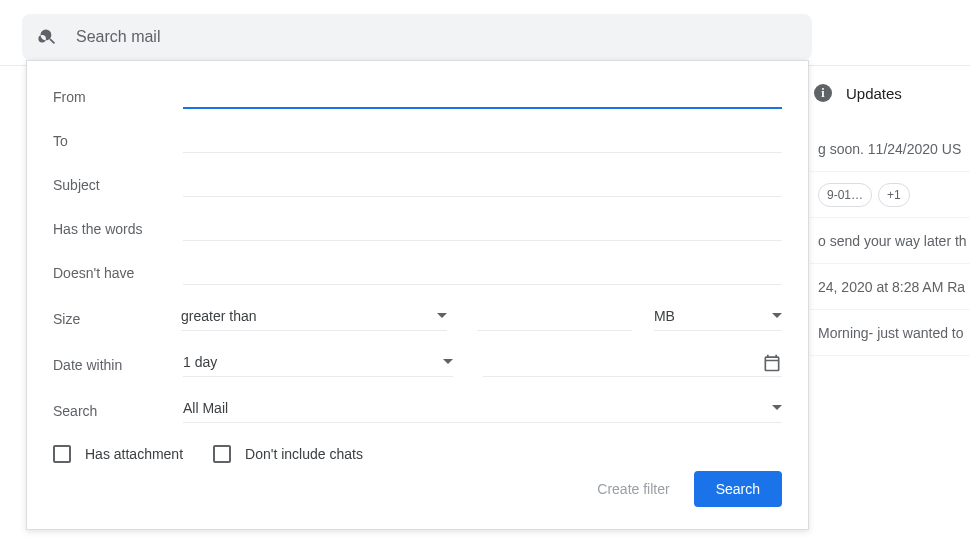  I want to click on snippet: Morning- just wanted to, so click(891, 333).